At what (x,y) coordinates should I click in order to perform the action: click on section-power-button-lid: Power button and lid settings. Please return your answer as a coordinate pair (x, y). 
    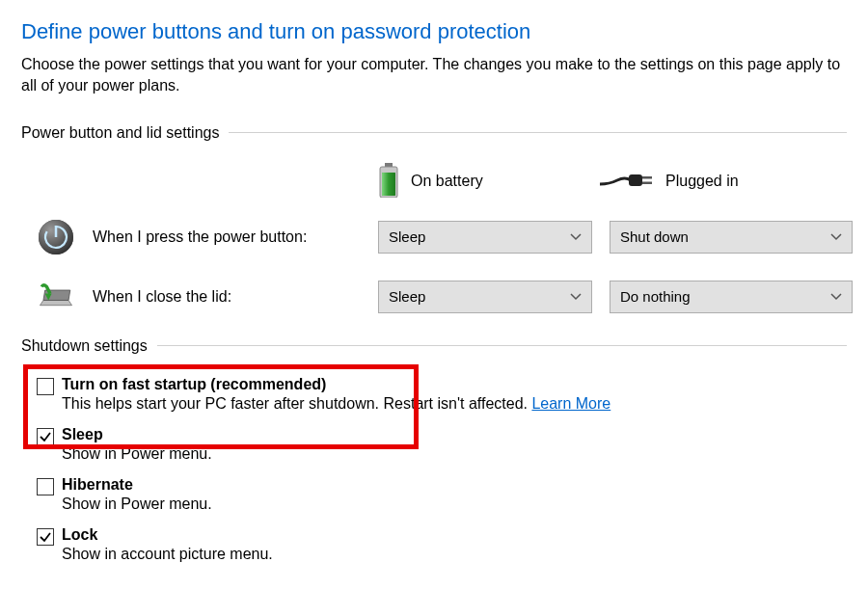
    Looking at the image, I should click on (434, 133).